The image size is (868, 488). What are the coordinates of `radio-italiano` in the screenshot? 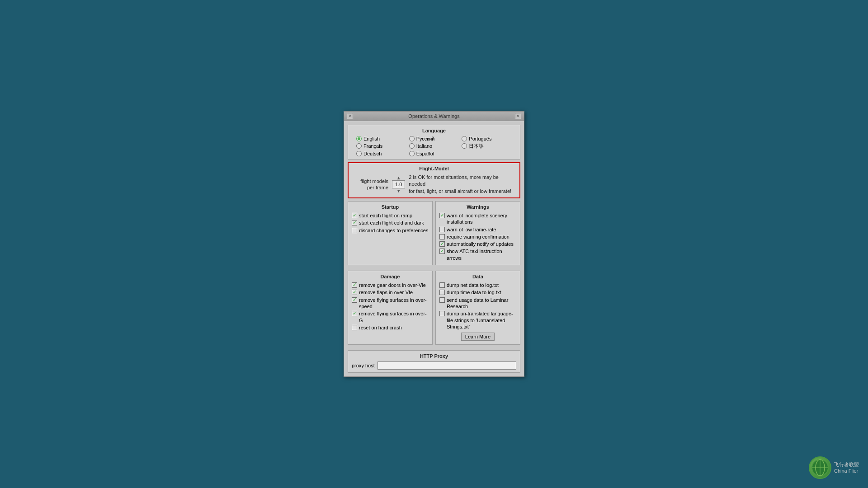 It's located at (412, 146).